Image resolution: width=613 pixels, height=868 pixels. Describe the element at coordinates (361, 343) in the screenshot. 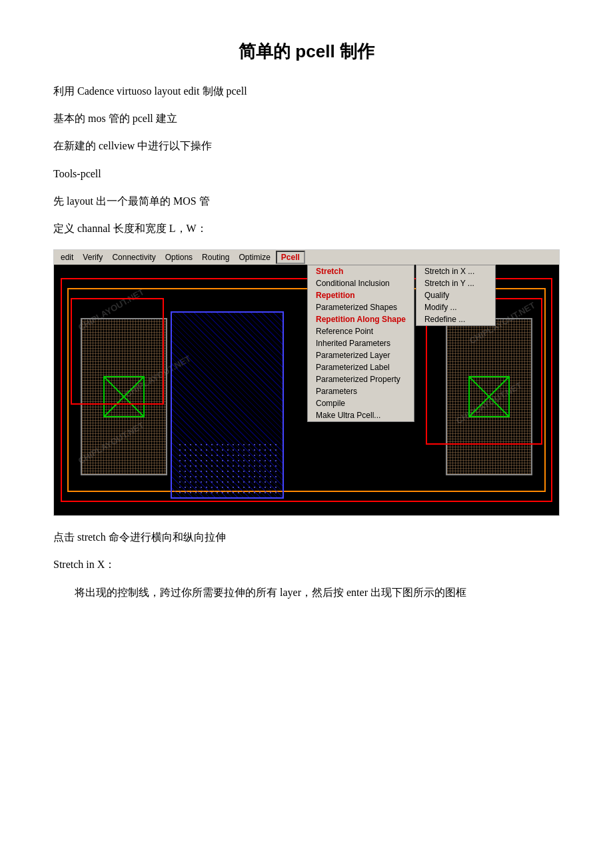

I see `pcell-dropdown-menu: Stretch Conditional Inclusion Repetition…` at that location.